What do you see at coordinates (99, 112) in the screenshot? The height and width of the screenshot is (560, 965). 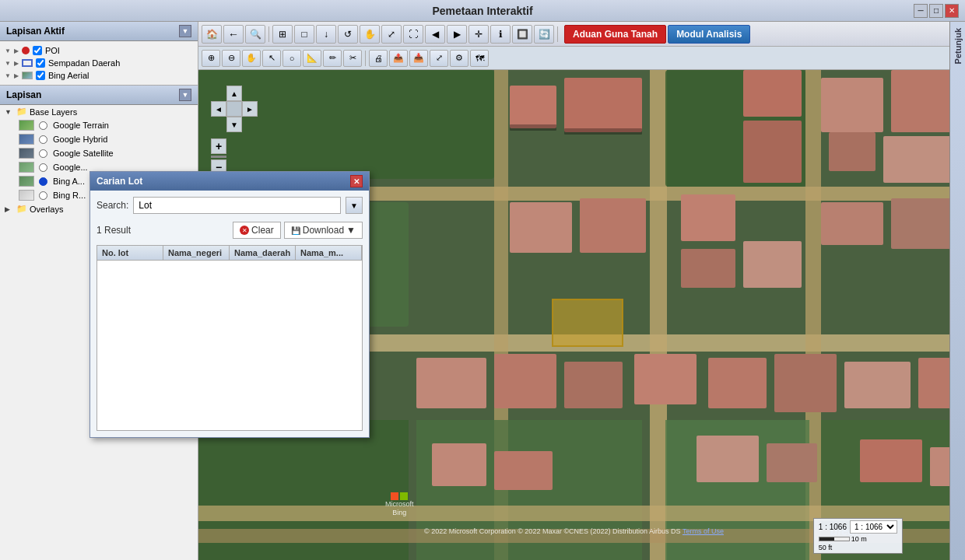 I see `tree-base-layers: ▼ 📁 Base Layers` at bounding box center [99, 112].